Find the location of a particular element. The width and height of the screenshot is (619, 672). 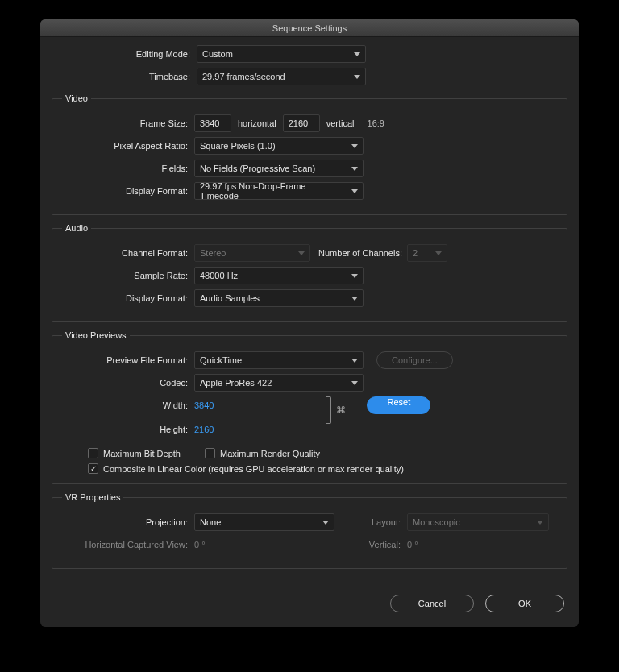

window-title: Sequence Settings is located at coordinates (310, 28).